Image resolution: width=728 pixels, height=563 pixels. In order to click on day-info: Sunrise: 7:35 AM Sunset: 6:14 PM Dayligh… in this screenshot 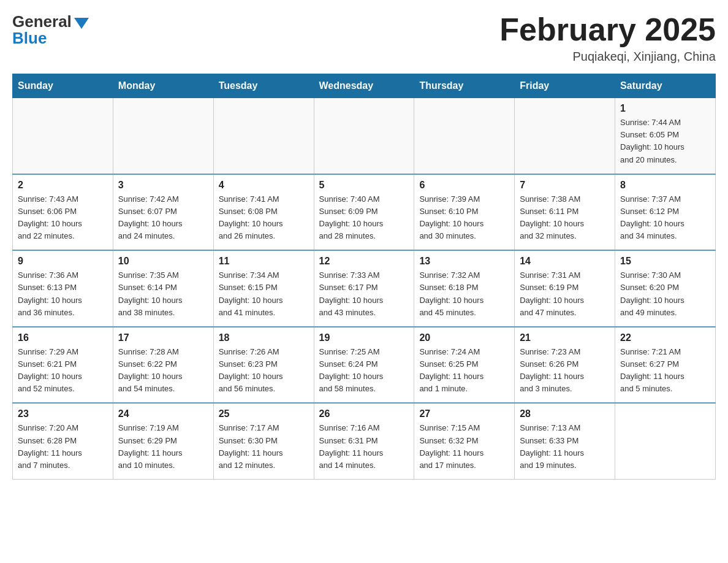, I will do `click(163, 294)`.